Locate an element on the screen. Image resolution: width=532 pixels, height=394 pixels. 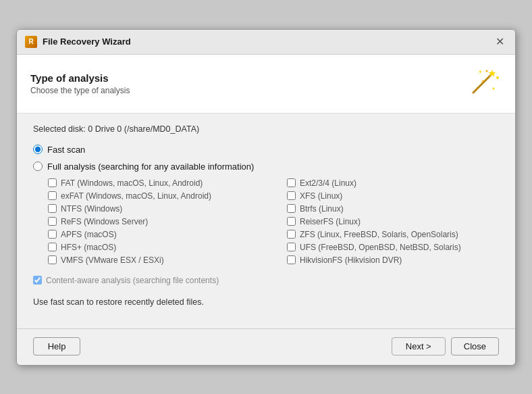
fs-reiserfs-label: ReiserFS (Linux) is located at coordinates (330, 222).